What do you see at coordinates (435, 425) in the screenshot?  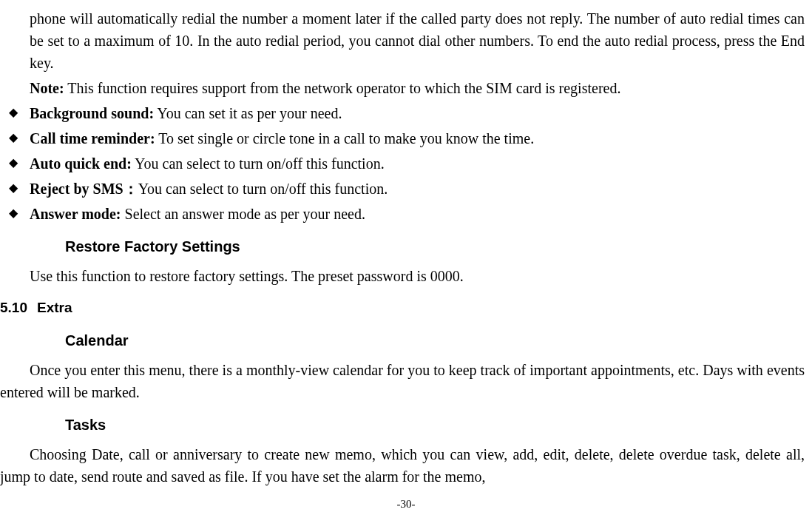 I see `heading-tasks: Tasks` at bounding box center [435, 425].